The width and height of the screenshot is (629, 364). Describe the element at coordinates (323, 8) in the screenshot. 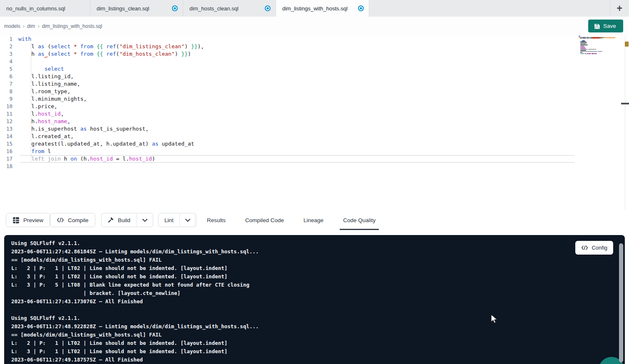

I see `editor-tab-4: dim_listings_with_hosts.sql` at that location.